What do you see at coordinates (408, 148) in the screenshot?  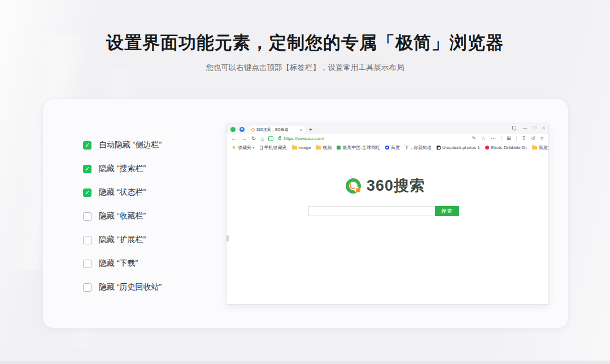 I see `bookmark-baidu: 百度一下，你就知道` at bounding box center [408, 148].